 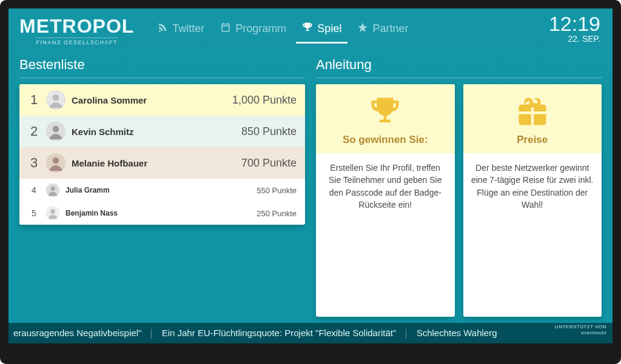 I want to click on card-header: So gewinnen Sie:, so click(x=386, y=119).